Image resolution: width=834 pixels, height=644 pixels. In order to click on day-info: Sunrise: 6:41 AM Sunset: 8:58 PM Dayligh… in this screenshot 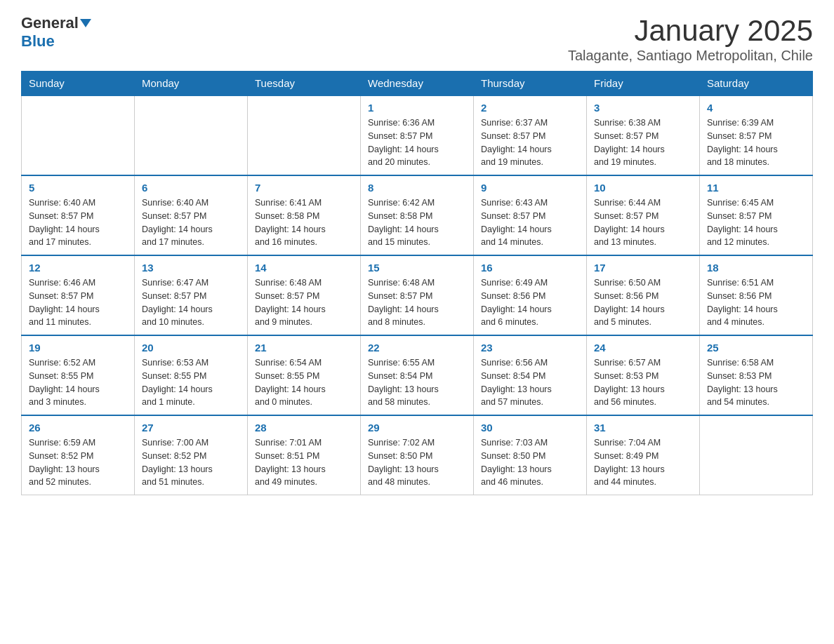, I will do `click(304, 223)`.